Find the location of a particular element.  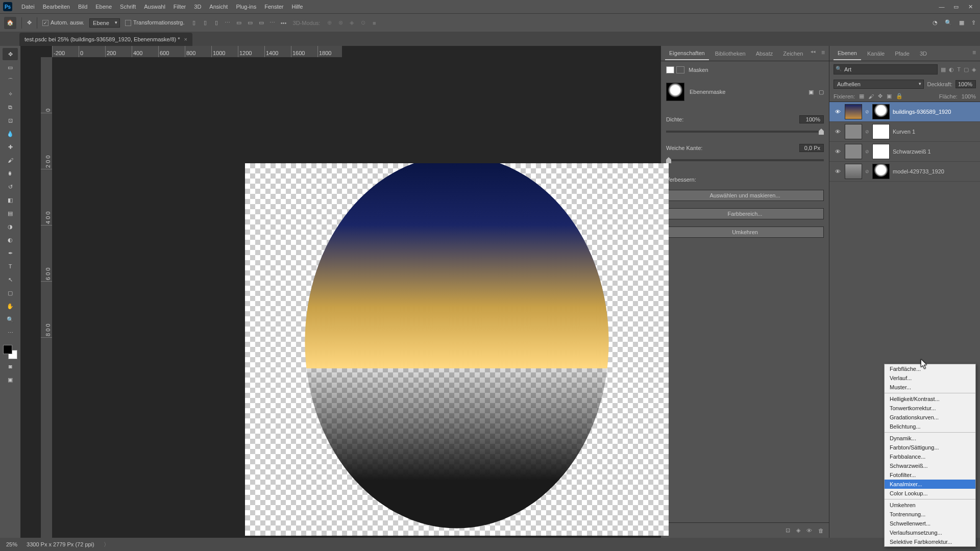

home-icon: 🏠 is located at coordinates (10, 23).